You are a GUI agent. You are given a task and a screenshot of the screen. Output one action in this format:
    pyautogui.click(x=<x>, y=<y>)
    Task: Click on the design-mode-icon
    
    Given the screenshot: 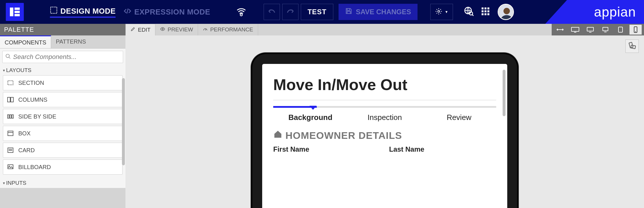 What is the action you would take?
    pyautogui.click(x=54, y=11)
    